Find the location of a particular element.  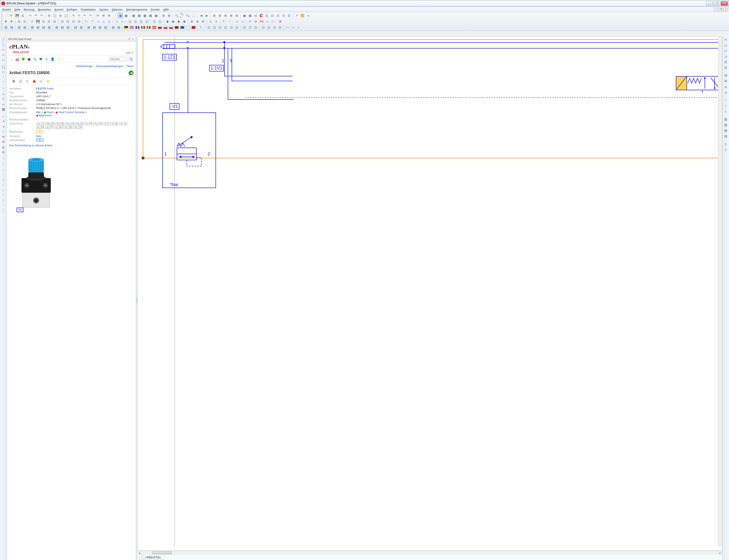

maximize-button: ❐ is located at coordinates (717, 3).